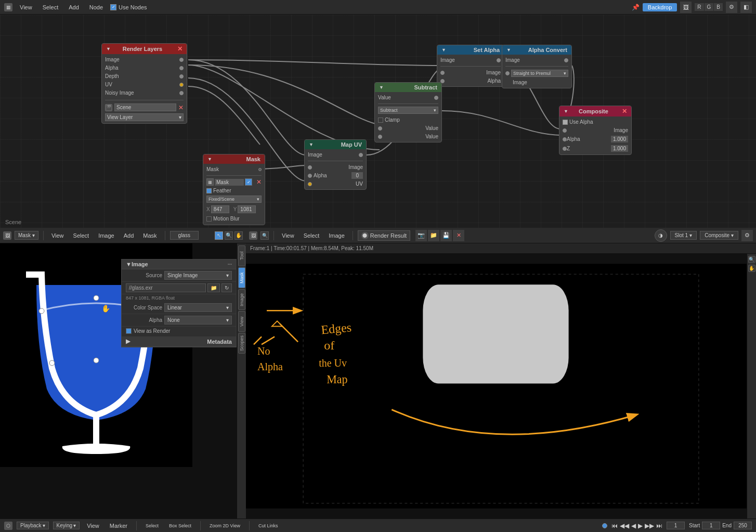 The image size is (756, 532). I want to click on render-view-menu: View, so click(288, 236).